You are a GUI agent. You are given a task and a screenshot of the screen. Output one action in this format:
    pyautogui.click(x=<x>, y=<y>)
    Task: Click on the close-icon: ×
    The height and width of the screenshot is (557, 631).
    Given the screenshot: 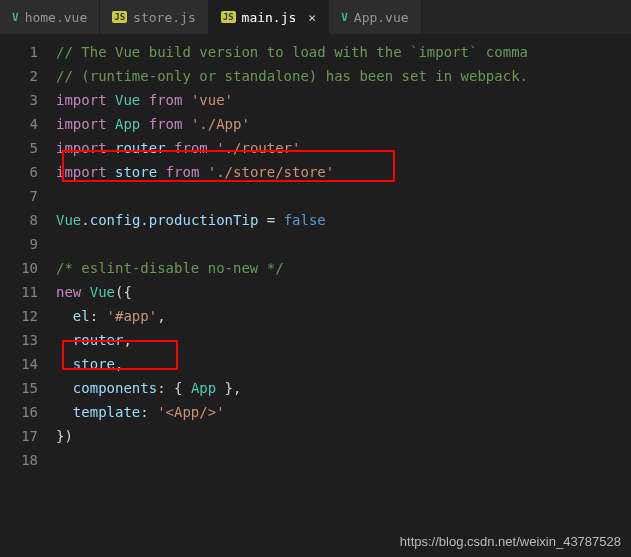 What is the action you would take?
    pyautogui.click(x=312, y=18)
    